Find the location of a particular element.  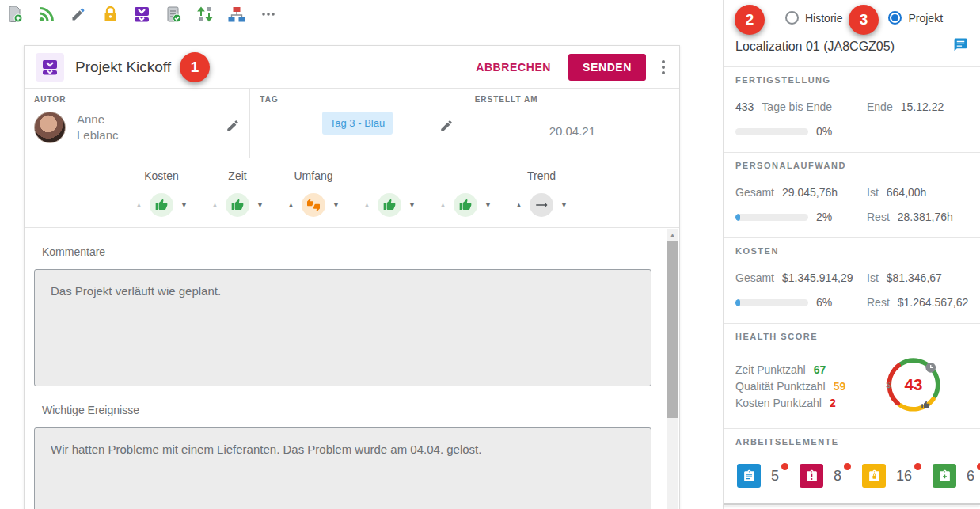

clipboard-lock-icon is located at coordinates (874, 476).